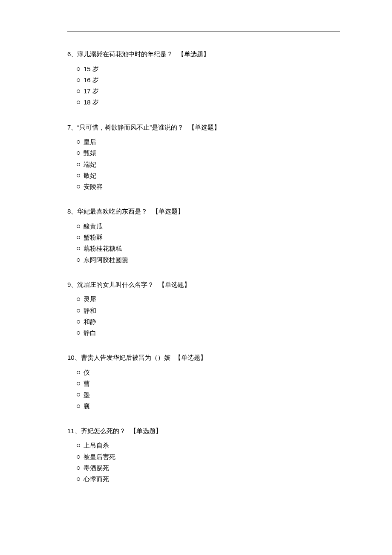 This screenshot has width=392, height=555. I want to click on list-item: 墨, so click(208, 395).